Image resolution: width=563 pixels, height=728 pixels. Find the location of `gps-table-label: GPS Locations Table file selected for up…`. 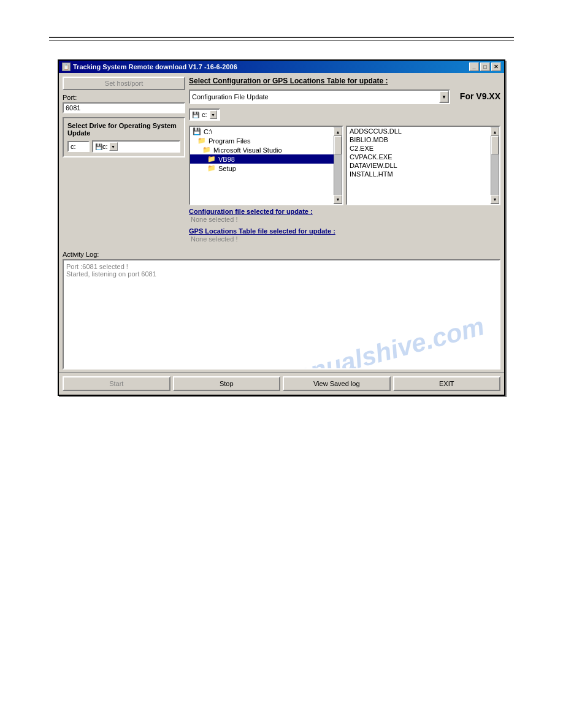

gps-table-label: GPS Locations Table file selected for up… is located at coordinates (345, 231).